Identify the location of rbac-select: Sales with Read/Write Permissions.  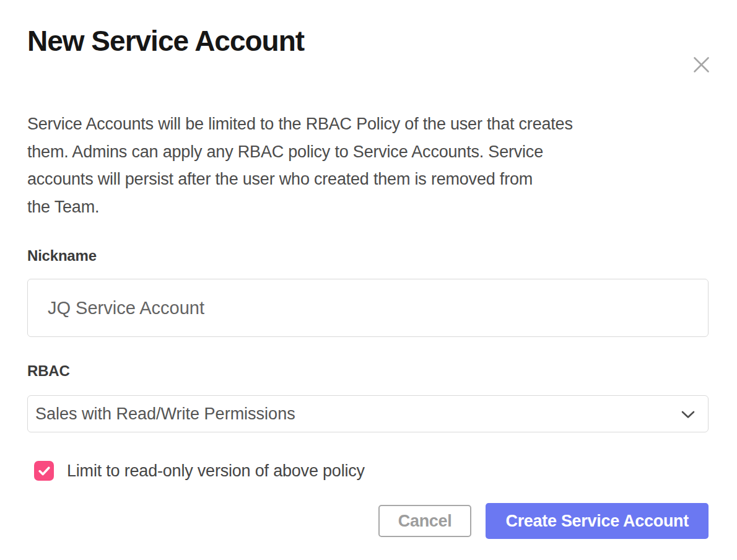
(368, 414).